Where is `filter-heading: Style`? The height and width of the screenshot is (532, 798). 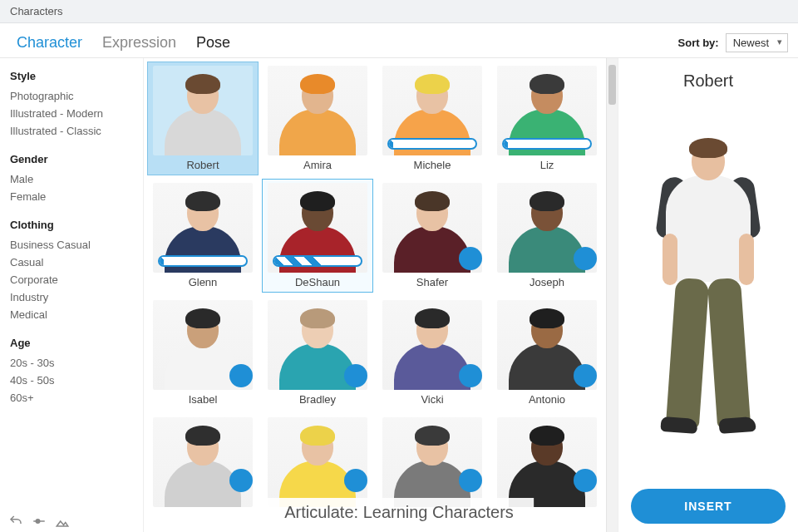 filter-heading: Style is located at coordinates (71, 76).